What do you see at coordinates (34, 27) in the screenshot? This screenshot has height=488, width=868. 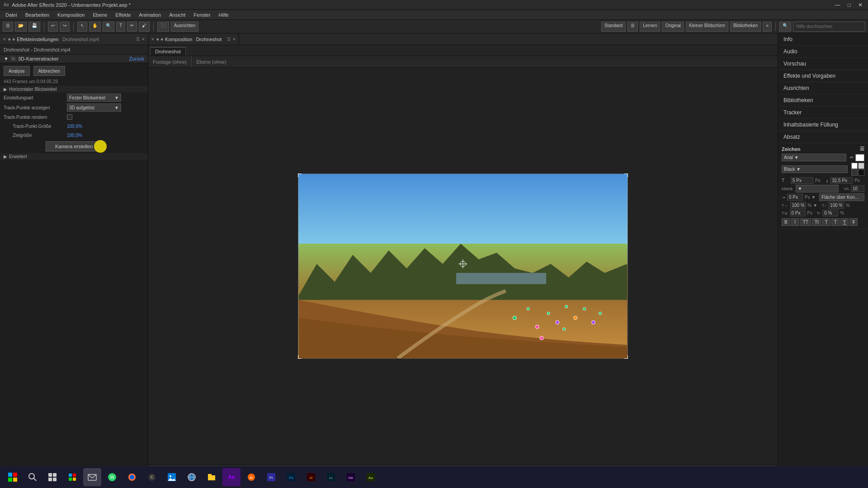 I see `save-btn: 💾` at bounding box center [34, 27].